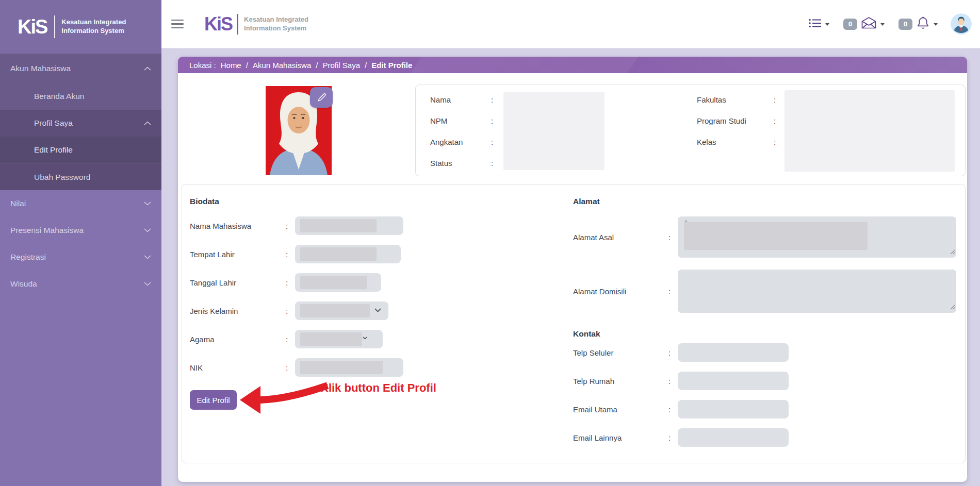 This screenshot has width=980, height=486. I want to click on breadcrumb-current-page: Edit Profile, so click(392, 65).